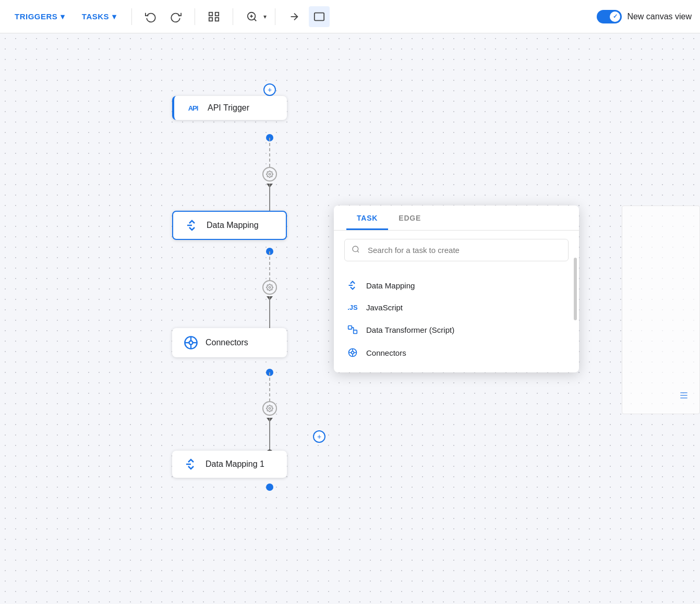 The height and width of the screenshot is (604, 700). What do you see at coordinates (367, 218) in the screenshot?
I see `tab-task: TASK` at bounding box center [367, 218].